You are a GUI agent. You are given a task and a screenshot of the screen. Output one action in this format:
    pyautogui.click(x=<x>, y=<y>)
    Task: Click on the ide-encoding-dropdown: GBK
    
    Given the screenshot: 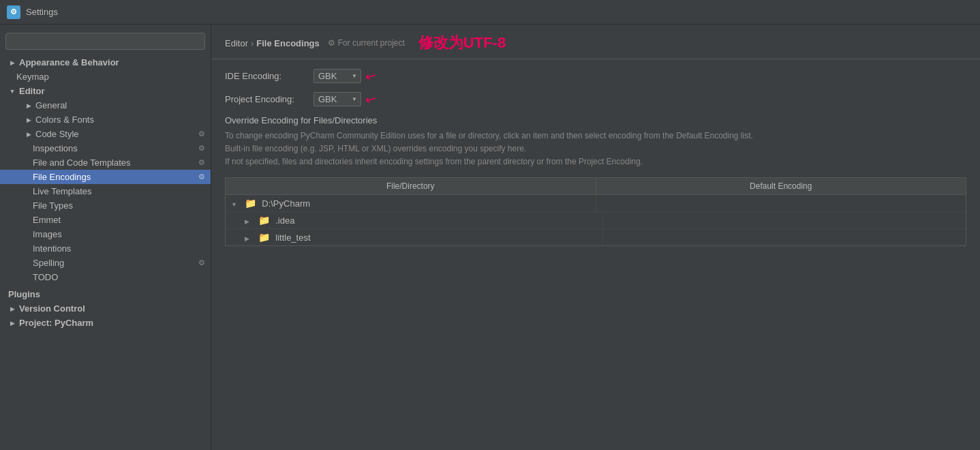 What is the action you would take?
    pyautogui.click(x=337, y=76)
    